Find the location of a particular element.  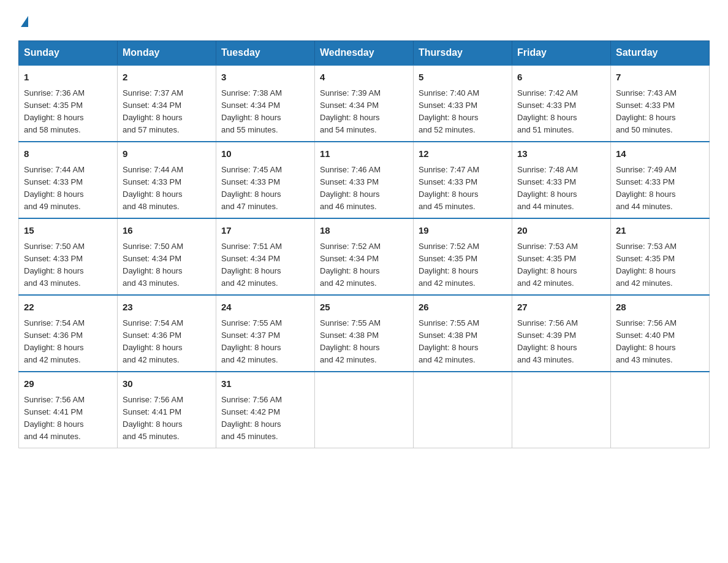

day-info: Sunrise: 7:56 AMSunset: 4:42 PMDaylight:… is located at coordinates (251, 418).